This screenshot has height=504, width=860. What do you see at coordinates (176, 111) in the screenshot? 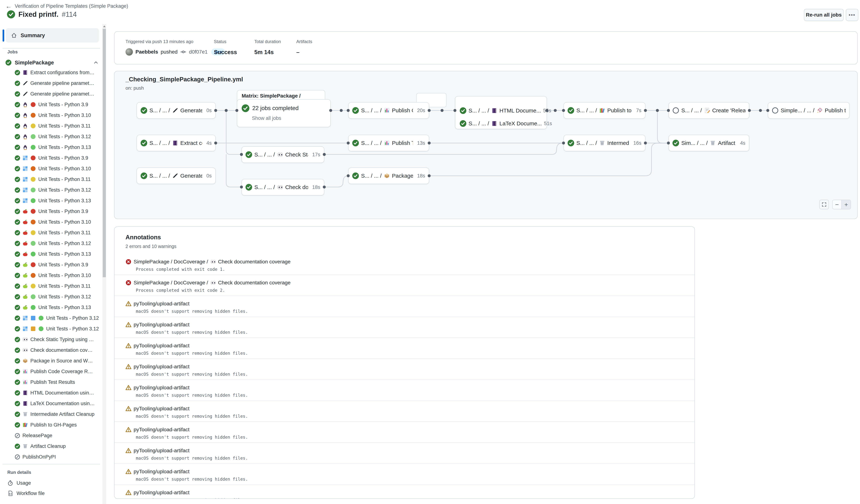
I see `graph-node-gen1: S... / ... /Generate pipelin...0s` at bounding box center [176, 111].